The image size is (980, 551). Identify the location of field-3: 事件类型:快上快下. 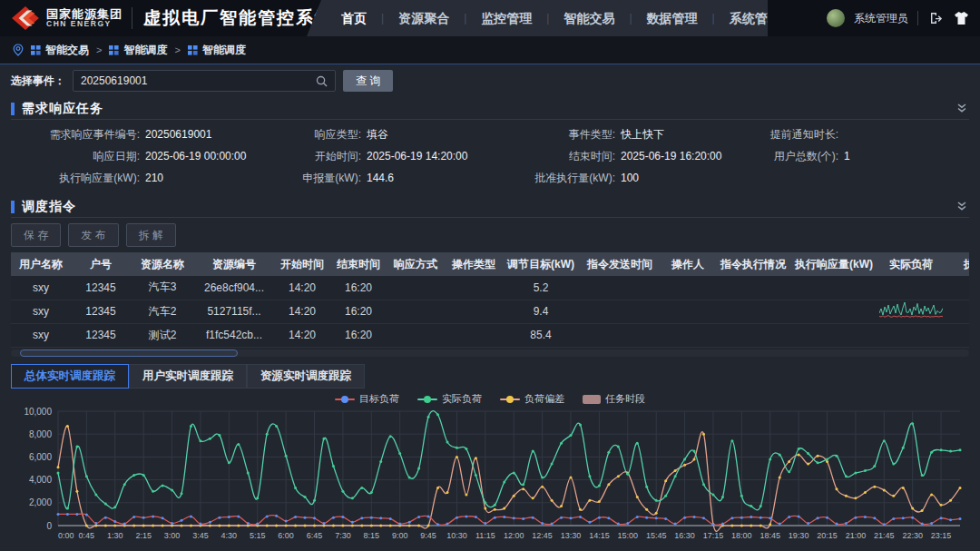
(627, 134).